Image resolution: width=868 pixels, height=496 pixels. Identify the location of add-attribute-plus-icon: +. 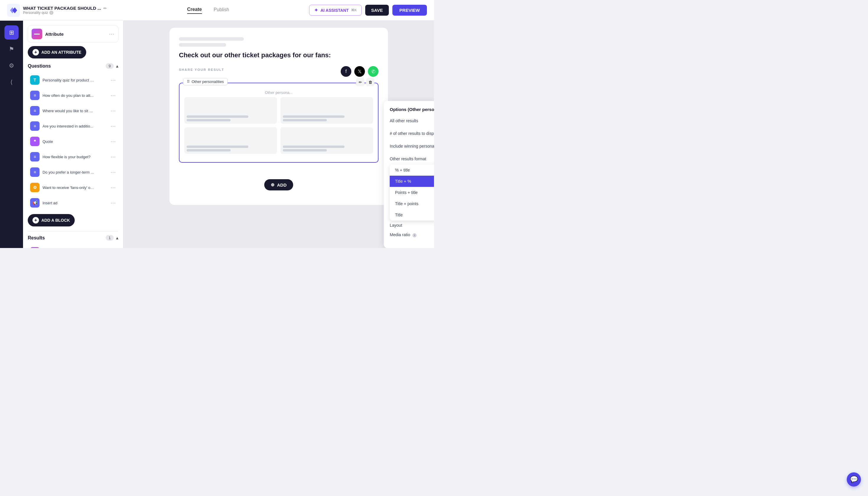
(35, 52).